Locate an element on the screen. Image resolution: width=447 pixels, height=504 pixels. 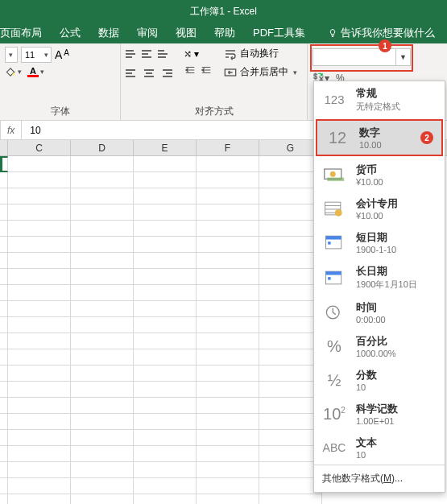
increase-indent-button is located at coordinates (206, 72).